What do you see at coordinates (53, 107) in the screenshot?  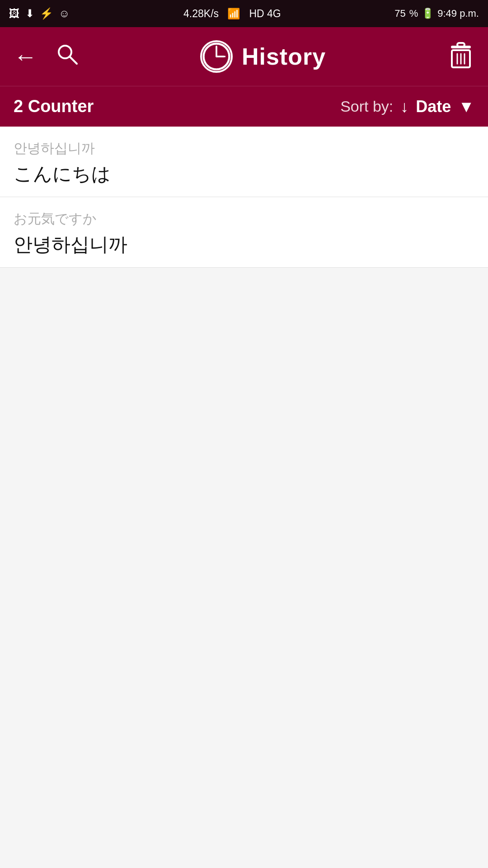 I see `counter-label: 2 Counter` at bounding box center [53, 107].